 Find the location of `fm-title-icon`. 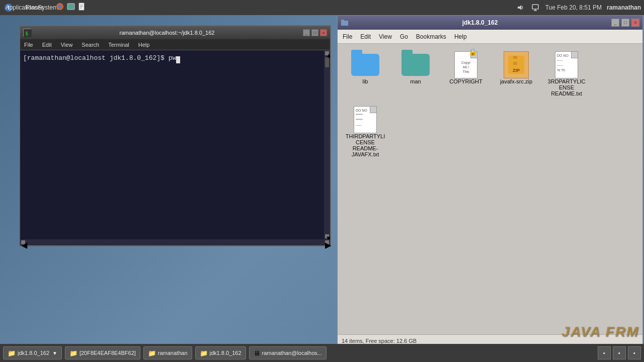

fm-title-icon is located at coordinates (345, 23).